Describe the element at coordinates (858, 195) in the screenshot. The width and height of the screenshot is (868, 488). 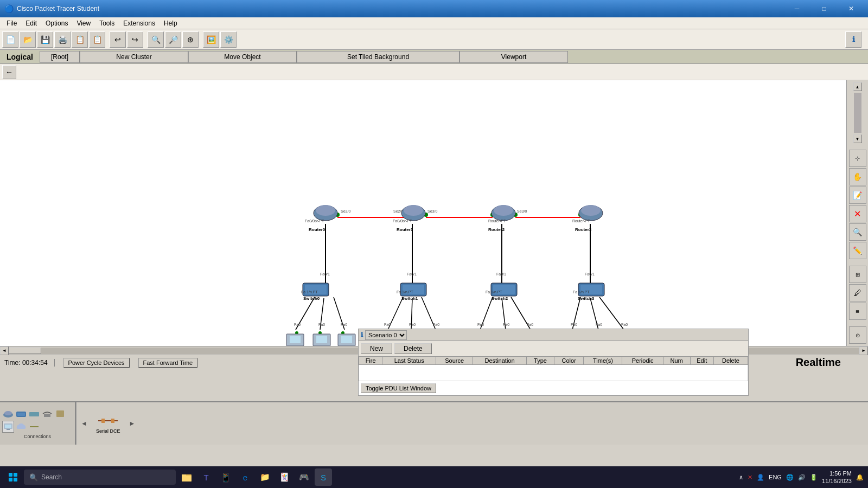
I see `note-tool-button: 📝` at that location.